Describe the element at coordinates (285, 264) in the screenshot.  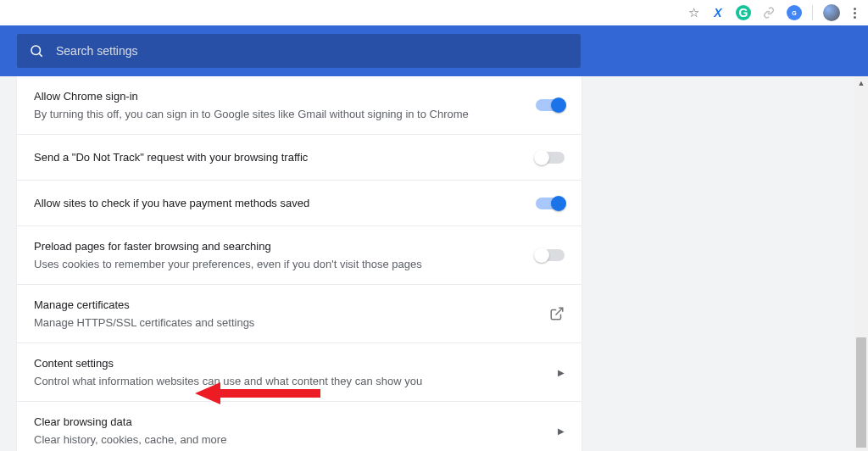
I see `setting-subtitle: Uses cookies to remember your preference…` at that location.